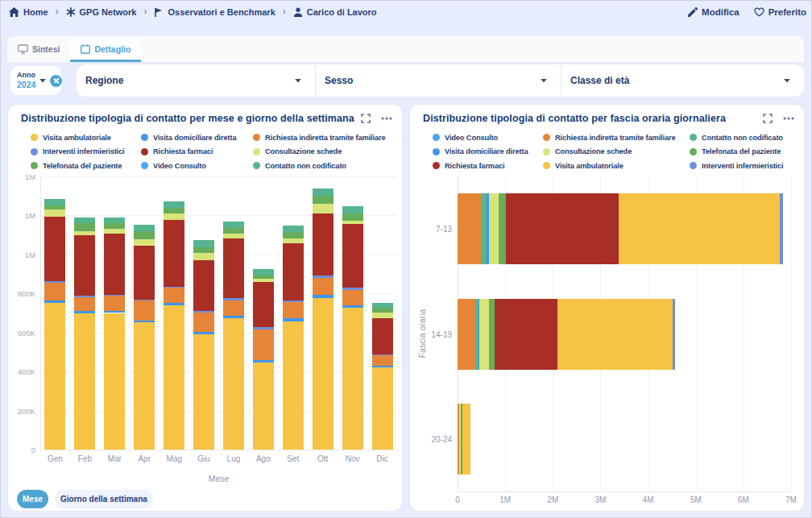  I want to click on legend-item: Richiesta farmaci, so click(197, 152).